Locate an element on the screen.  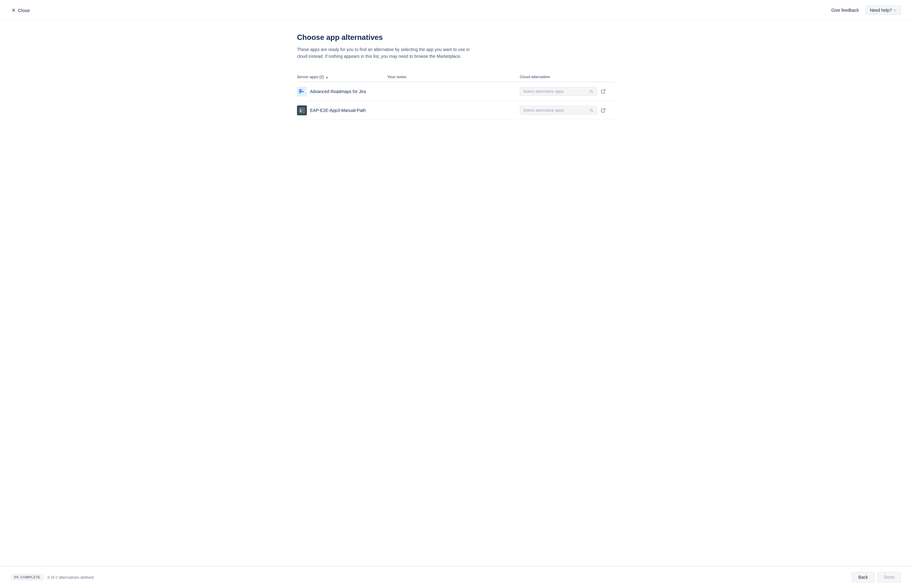
app-name-text: Advanced Roadmaps for Jira is located at coordinates (338, 92).